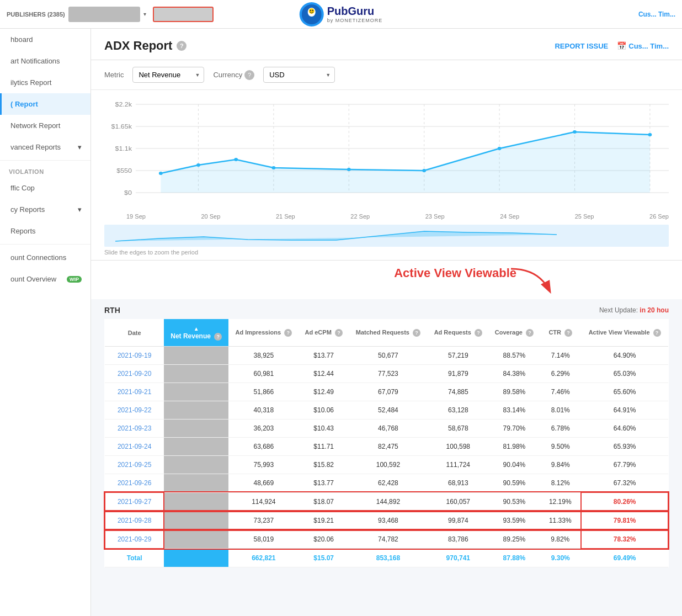 The width and height of the screenshot is (682, 616). I want to click on cell-ad-requests: 91,879, so click(458, 374).